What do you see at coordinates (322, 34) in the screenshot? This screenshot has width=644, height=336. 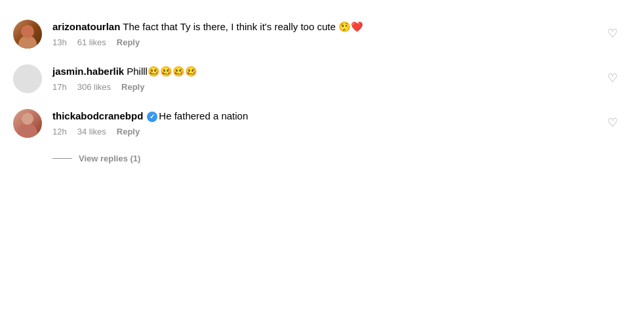 I see `comment-item: arizonatourlanThe fact that Ty is there,…` at bounding box center [322, 34].